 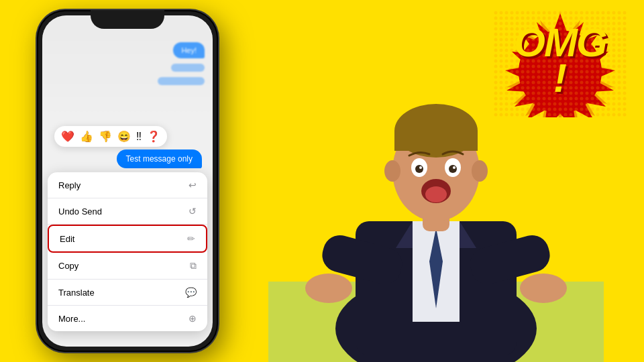 I want to click on omg-bubble: OMG !, so click(x=560, y=64).